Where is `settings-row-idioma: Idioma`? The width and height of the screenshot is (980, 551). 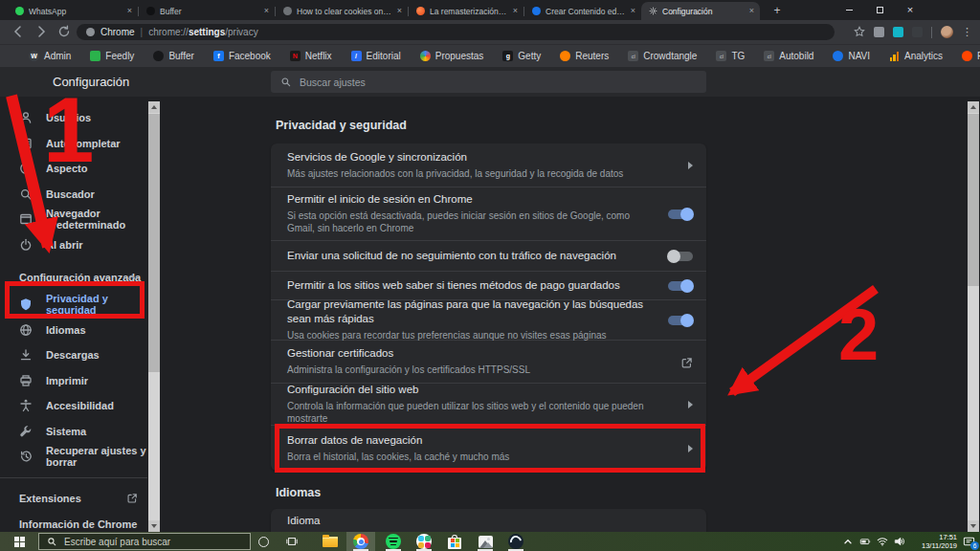
settings-row-idioma: Idioma is located at coordinates (488, 520).